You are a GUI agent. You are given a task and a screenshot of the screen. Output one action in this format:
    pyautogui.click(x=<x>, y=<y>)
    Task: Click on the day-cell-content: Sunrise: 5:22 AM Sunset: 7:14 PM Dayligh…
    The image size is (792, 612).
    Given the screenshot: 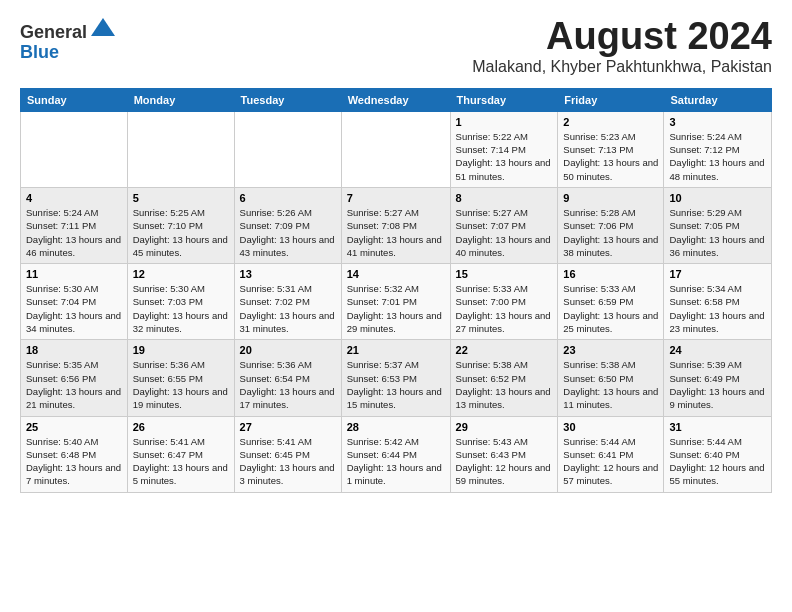 What is the action you would take?
    pyautogui.click(x=504, y=156)
    